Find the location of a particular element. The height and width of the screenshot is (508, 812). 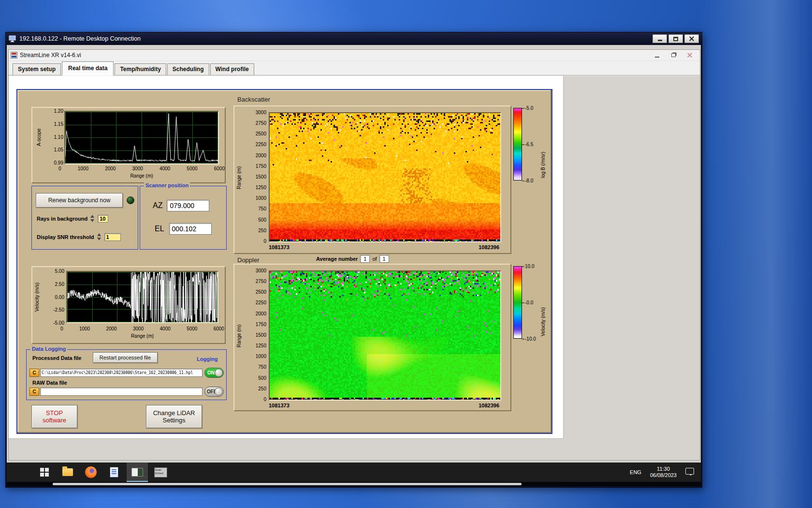

restore-icon is located at coordinates (674, 55).